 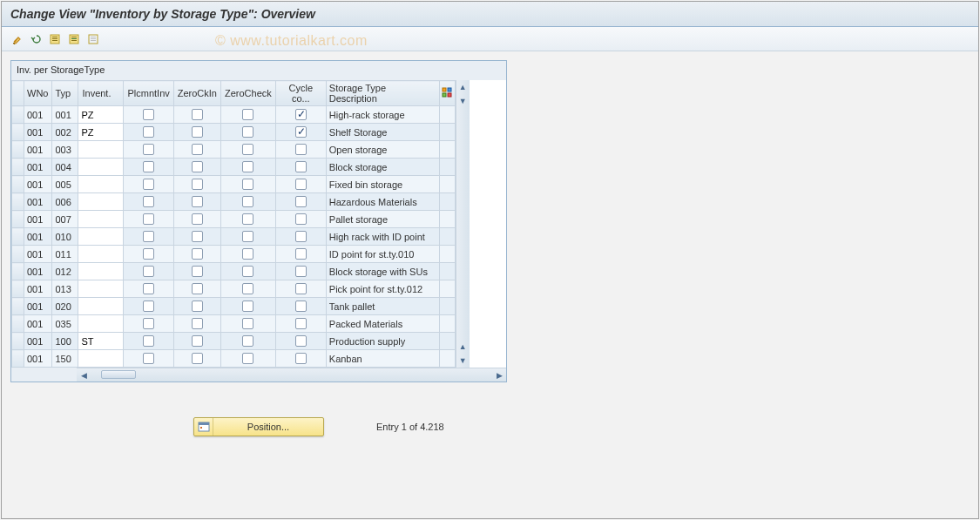 I want to click on col-desc: Storage Type Description, so click(x=382, y=94).